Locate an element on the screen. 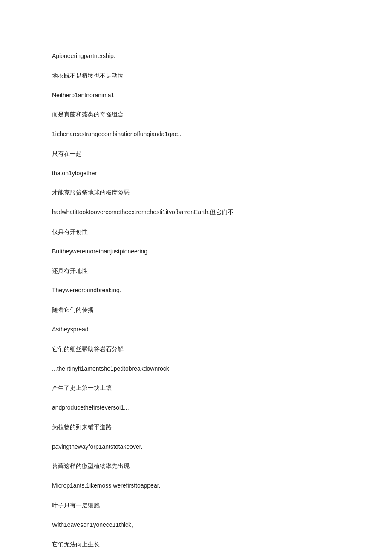 The height and width of the screenshot is (555, 392). content-line-l3: Neitherp1antnoranima1, is located at coordinates (196, 95).